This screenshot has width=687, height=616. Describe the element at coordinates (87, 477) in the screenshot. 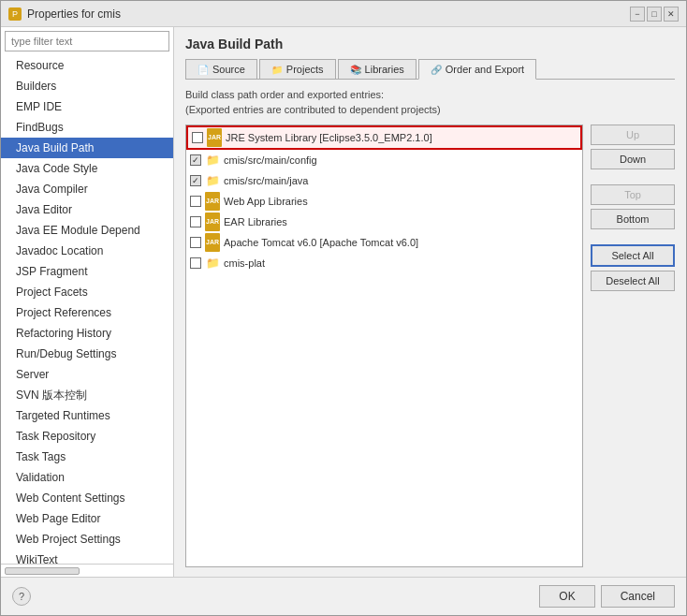

I see `sidebar-item: Validation` at that location.